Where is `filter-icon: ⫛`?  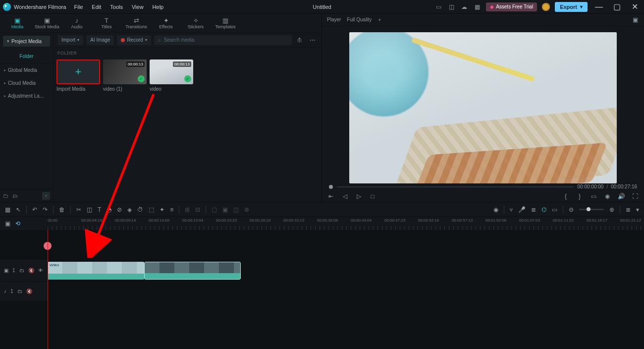
filter-icon: ⫛ is located at coordinates (300, 40).